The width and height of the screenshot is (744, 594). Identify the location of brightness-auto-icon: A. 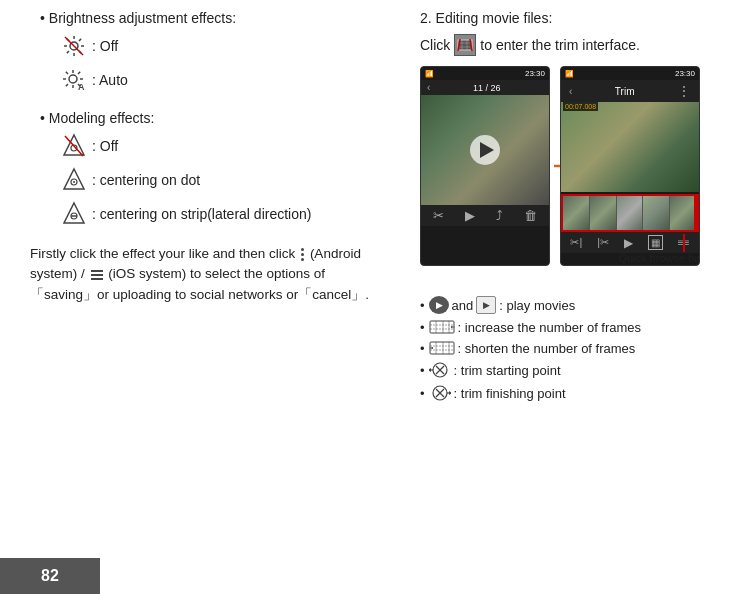
(74, 80).